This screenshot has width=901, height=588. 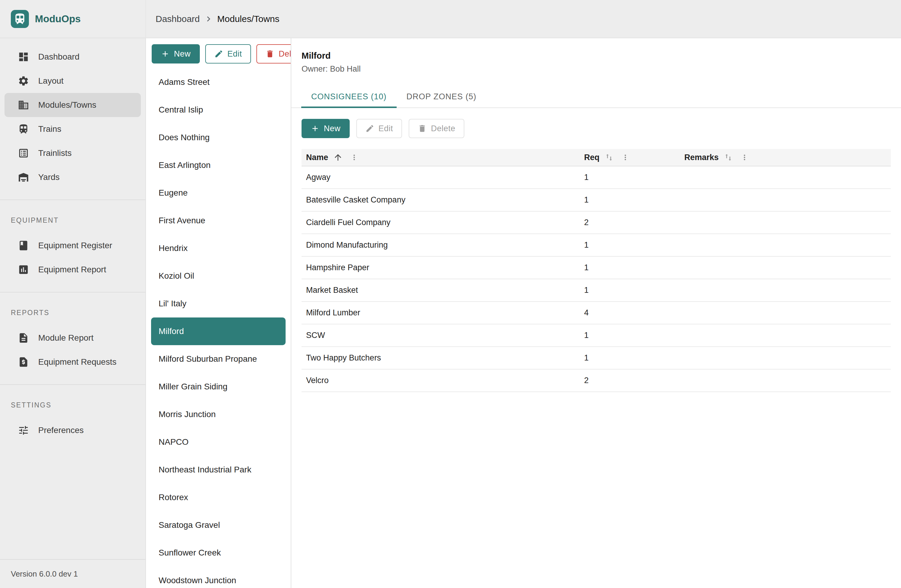 I want to click on sidebar-item-label: Module Report, so click(x=66, y=338).